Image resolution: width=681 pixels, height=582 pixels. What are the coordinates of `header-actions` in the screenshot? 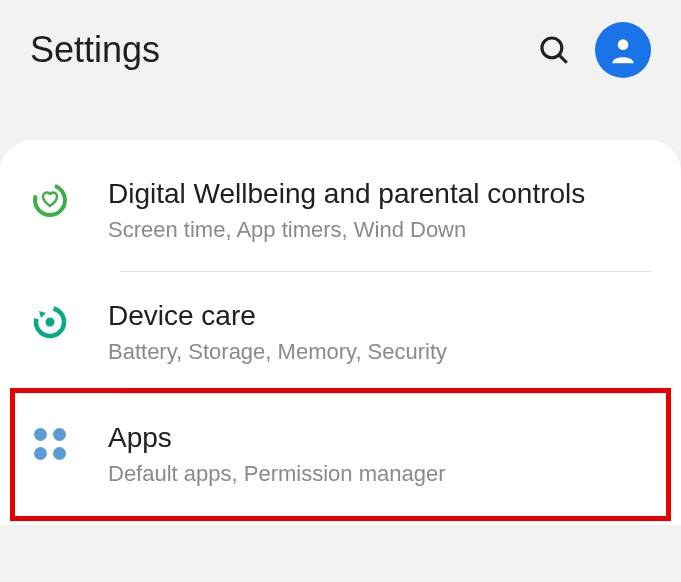 It's located at (594, 50).